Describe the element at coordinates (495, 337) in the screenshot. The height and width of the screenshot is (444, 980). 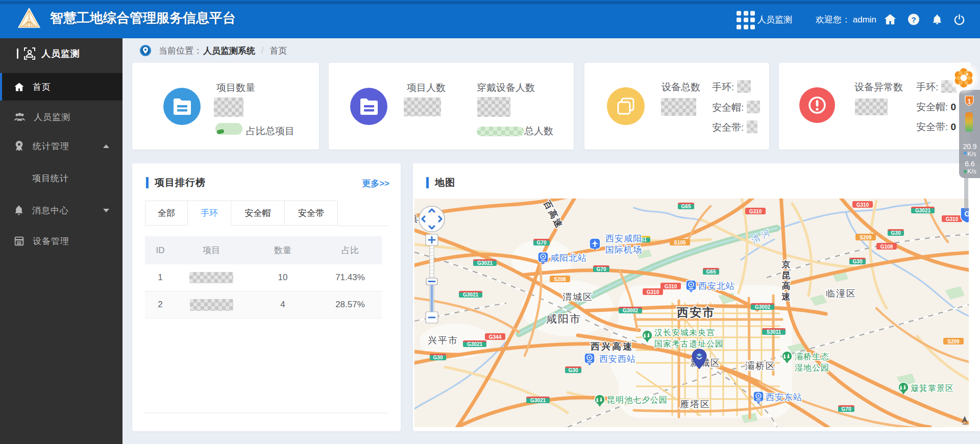
I see `svg-text: G344` at that location.